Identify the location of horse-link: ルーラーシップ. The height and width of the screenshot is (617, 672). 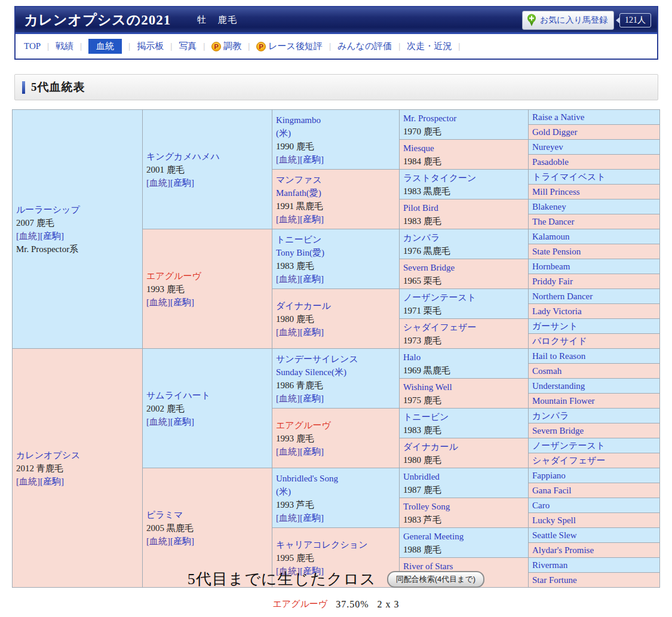
(48, 210).